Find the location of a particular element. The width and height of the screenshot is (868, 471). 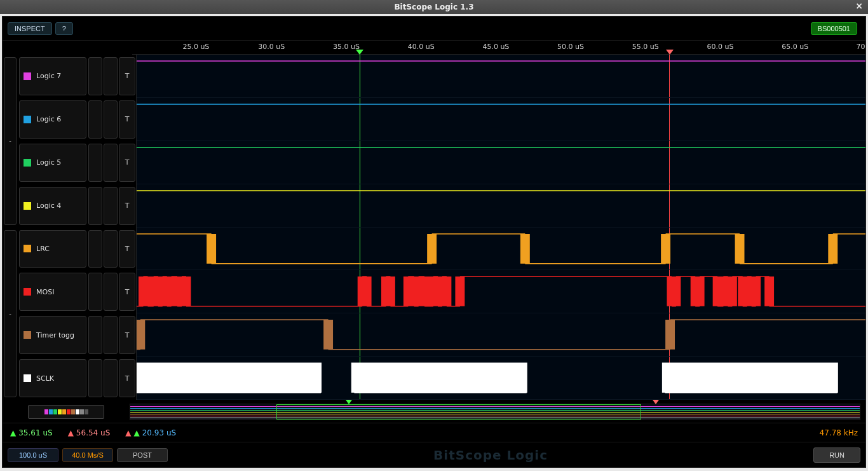

ruler-tick: 45.0 uS is located at coordinates (496, 47).